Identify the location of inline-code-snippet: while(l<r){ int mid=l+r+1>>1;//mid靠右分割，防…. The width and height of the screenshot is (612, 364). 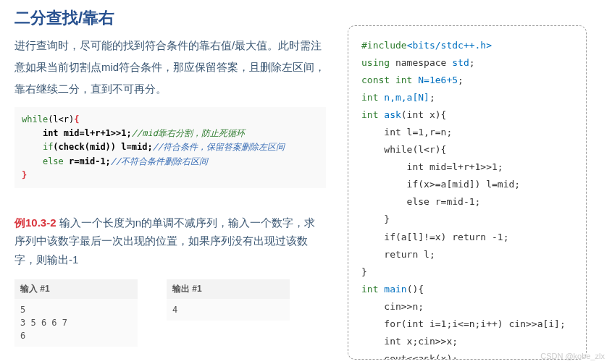
(170, 148).